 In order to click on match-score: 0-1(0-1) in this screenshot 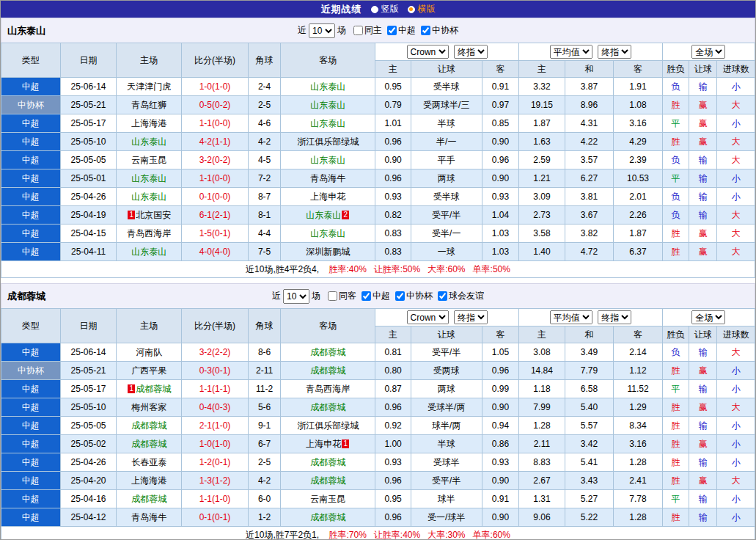, I will do `click(216, 518)`.